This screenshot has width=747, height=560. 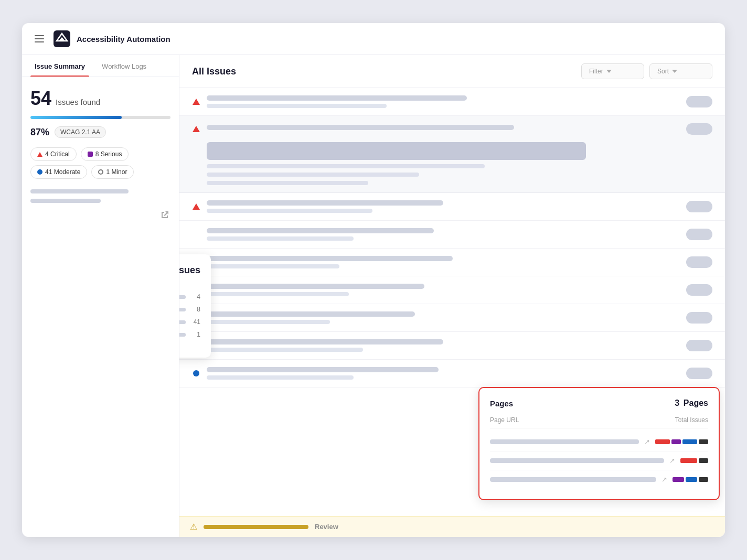 I want to click on legend-serious-count: 8, so click(x=195, y=309).